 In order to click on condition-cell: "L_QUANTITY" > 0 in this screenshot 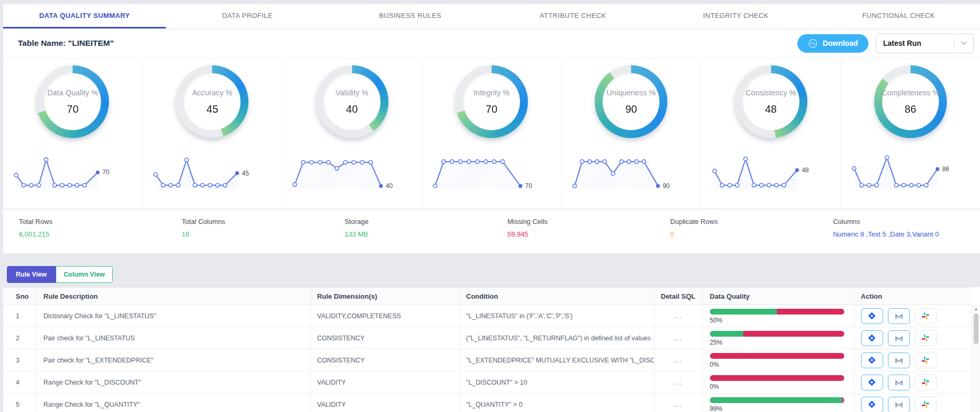, I will do `click(556, 403)`.